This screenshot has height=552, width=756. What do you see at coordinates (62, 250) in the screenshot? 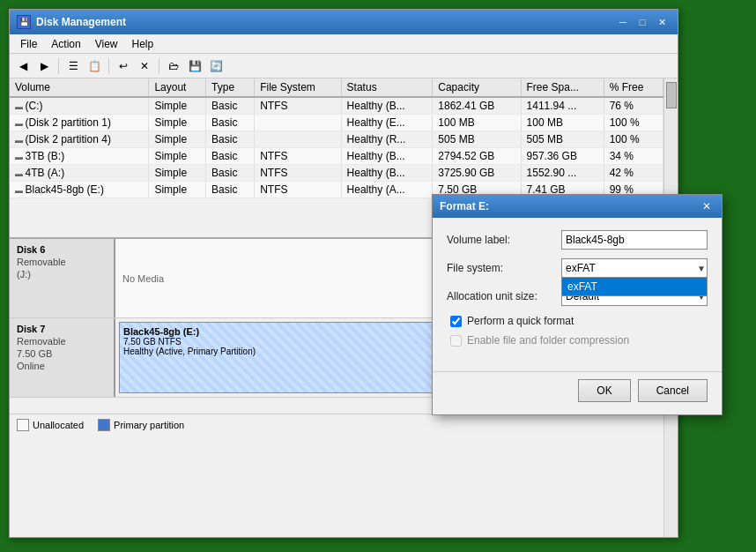
I see `disk-6-name: Disk 6` at bounding box center [62, 250].